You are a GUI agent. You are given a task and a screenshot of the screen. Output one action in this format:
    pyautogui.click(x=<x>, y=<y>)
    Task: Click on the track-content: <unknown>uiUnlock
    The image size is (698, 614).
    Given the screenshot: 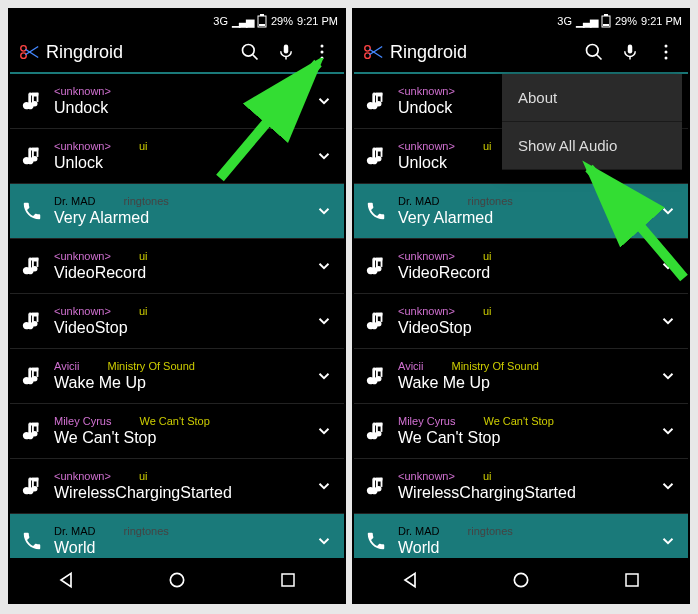 What is the action you would take?
    pyautogui.click(x=183, y=156)
    